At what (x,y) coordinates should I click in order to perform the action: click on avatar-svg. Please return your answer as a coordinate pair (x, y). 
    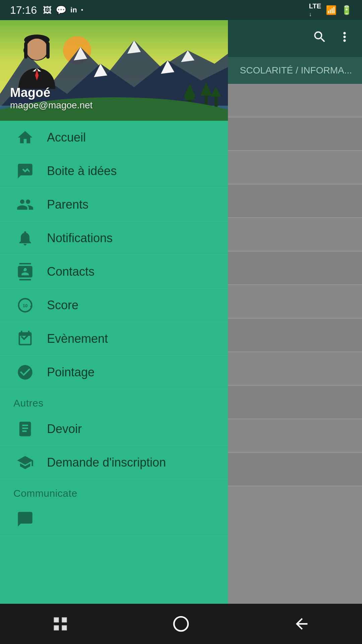
    Looking at the image, I should click on (37, 60).